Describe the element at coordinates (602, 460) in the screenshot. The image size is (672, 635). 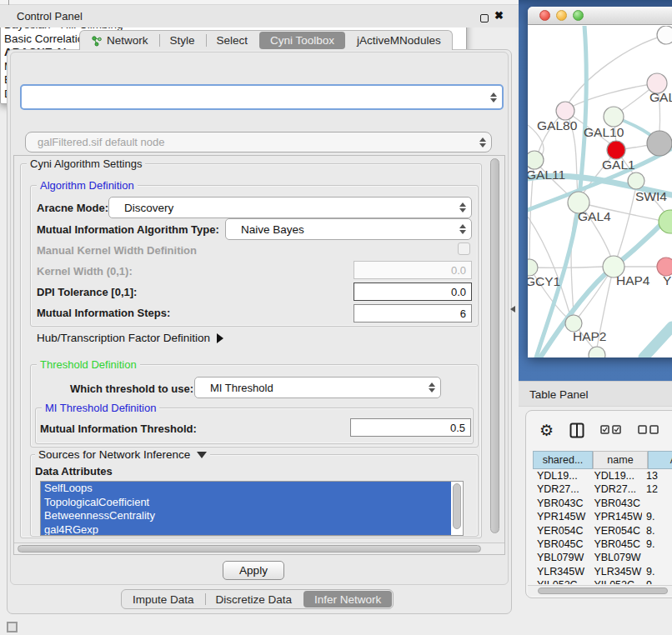
I see `table-header: shared...nameA` at that location.